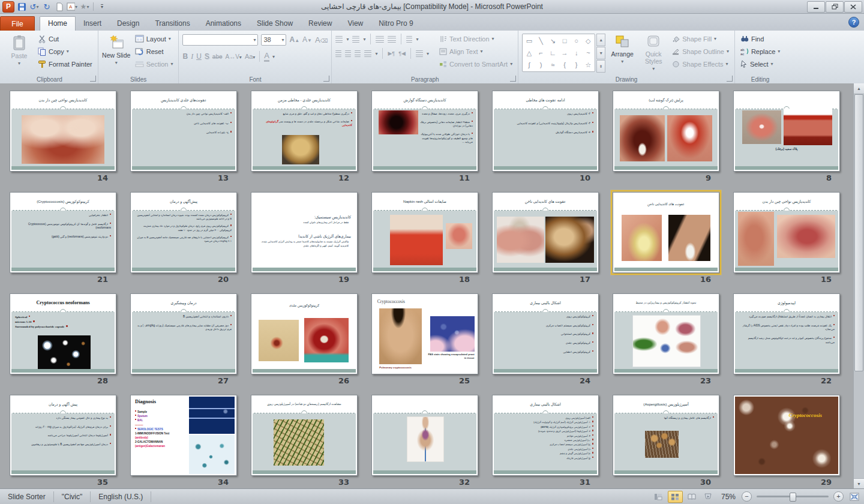 The width and height of the screenshot is (864, 504). Describe the element at coordinates (380, 40) in the screenshot. I see `decrease-indent-icon` at that location.